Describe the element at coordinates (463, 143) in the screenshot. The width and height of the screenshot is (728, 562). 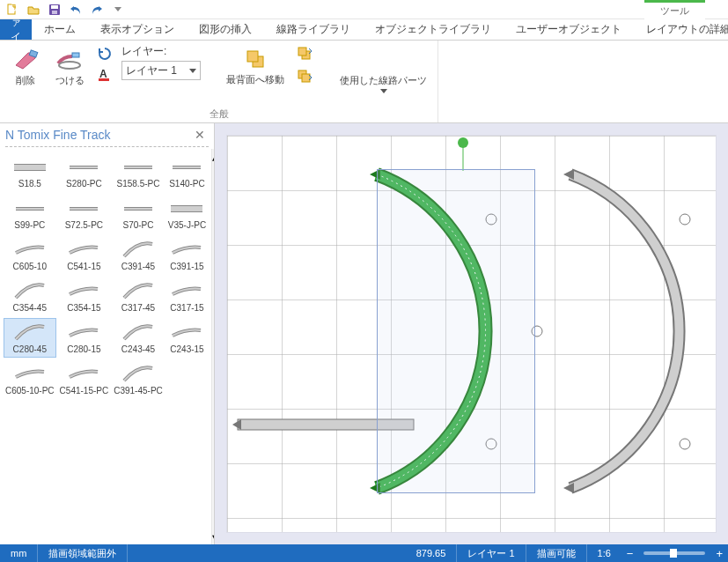
I see `rotation-handle` at that location.